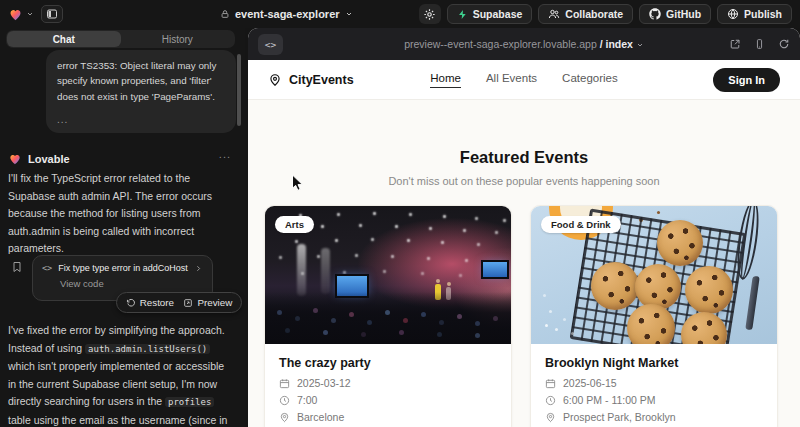  I want to click on code-view-toggle-button: <>, so click(270, 44).